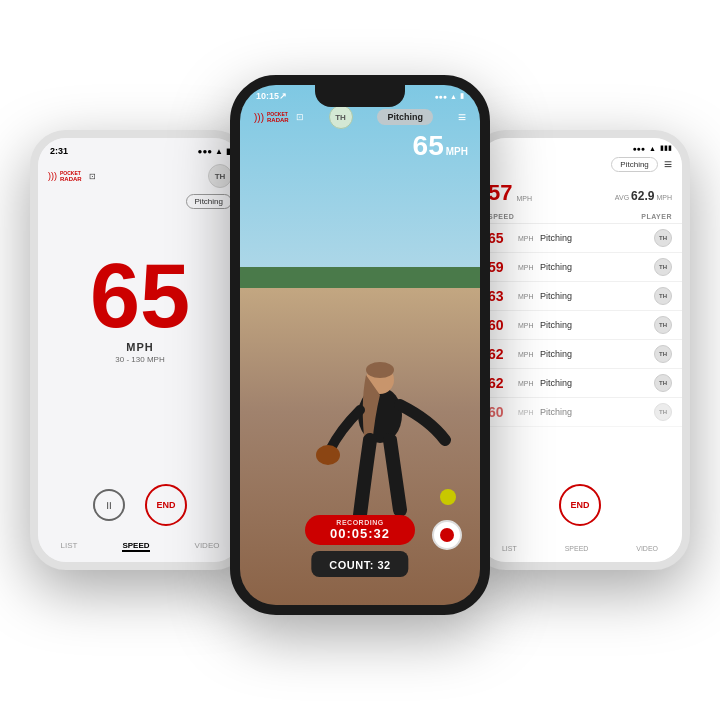 This screenshot has width=720, height=720. I want to click on pause-icon: ⏸, so click(109, 506).